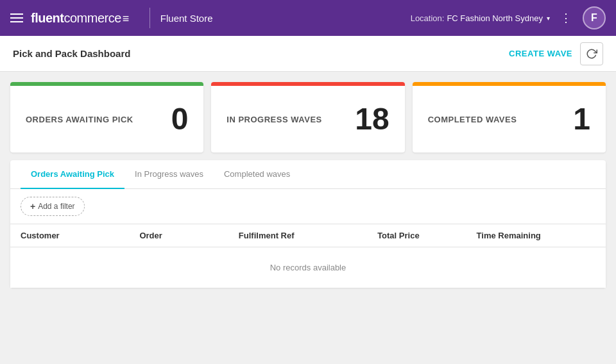  What do you see at coordinates (480, 18) in the screenshot?
I see `location-selector: Location: FC Fashion North Sydney ▾` at bounding box center [480, 18].